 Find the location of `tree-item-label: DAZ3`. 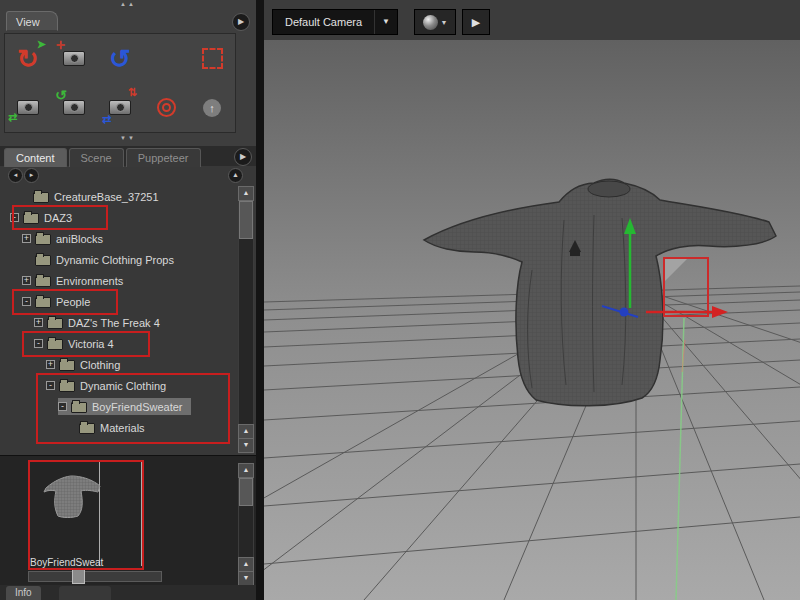

tree-item-label: DAZ3 is located at coordinates (58, 218).